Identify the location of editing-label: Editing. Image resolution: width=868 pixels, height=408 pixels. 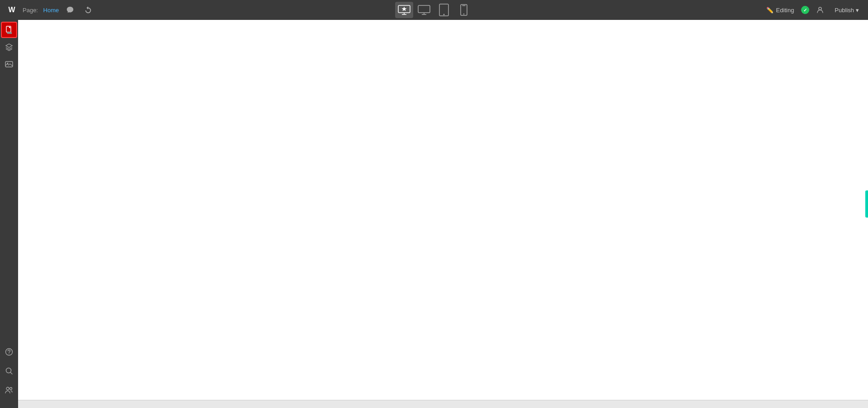
(785, 10).